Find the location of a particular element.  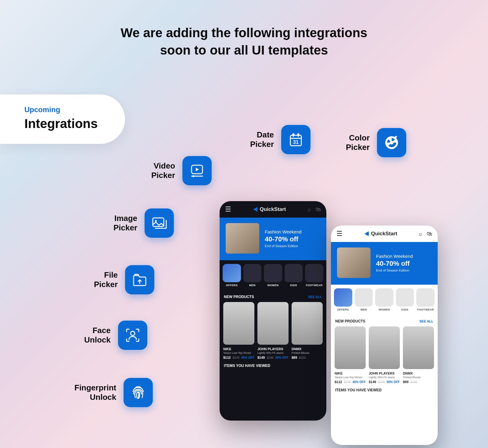

brand: QuickStart is located at coordinates (381, 234).